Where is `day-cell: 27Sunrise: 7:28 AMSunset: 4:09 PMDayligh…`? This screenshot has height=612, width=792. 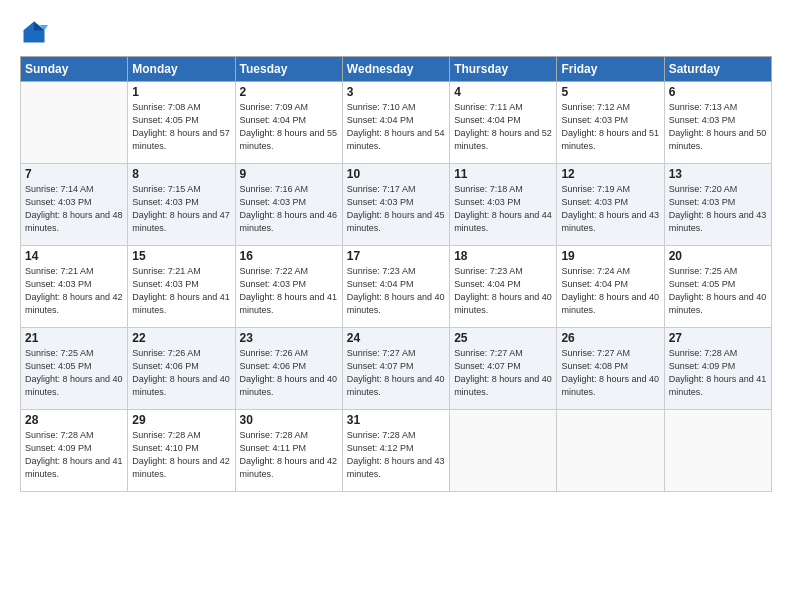
day-cell: 27Sunrise: 7:28 AMSunset: 4:09 PMDayligh… is located at coordinates (718, 369).